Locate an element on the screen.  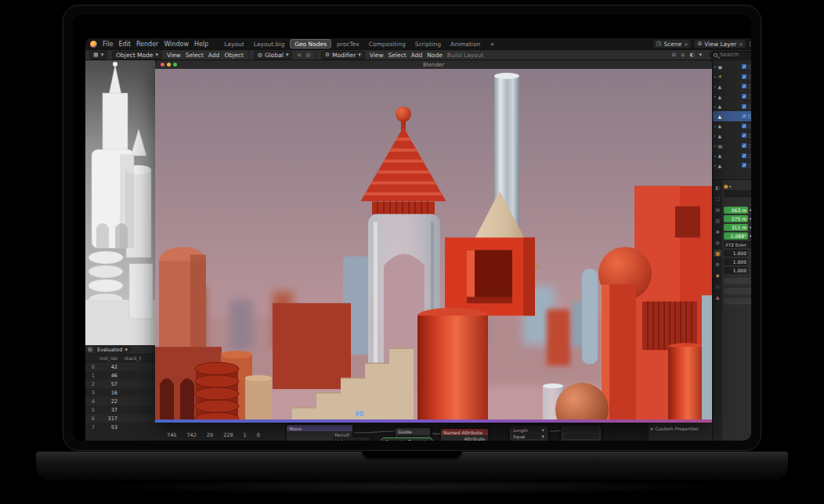
tab-layout-big: Layout.big is located at coordinates (269, 44).